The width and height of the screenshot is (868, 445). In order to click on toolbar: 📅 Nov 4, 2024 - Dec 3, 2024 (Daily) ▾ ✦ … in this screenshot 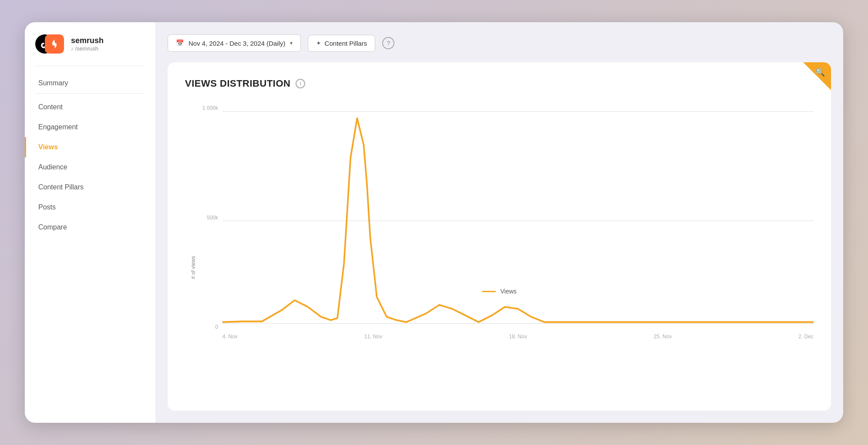, I will do `click(499, 43)`.